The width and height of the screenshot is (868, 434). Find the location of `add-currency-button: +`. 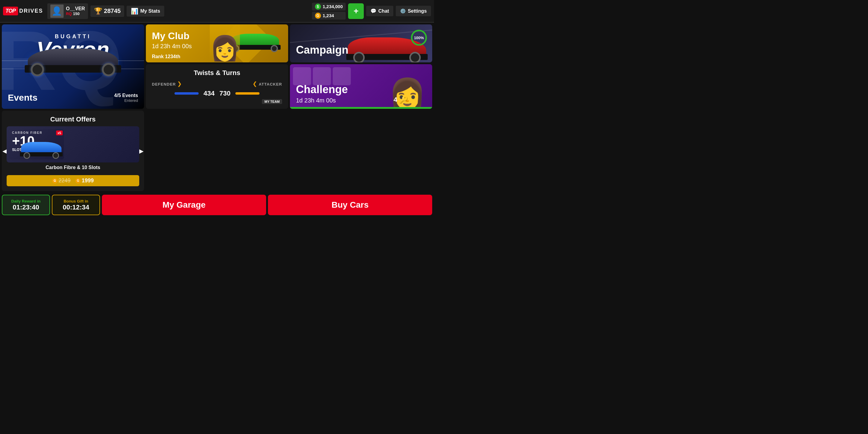

add-currency-button: + is located at coordinates (356, 11).